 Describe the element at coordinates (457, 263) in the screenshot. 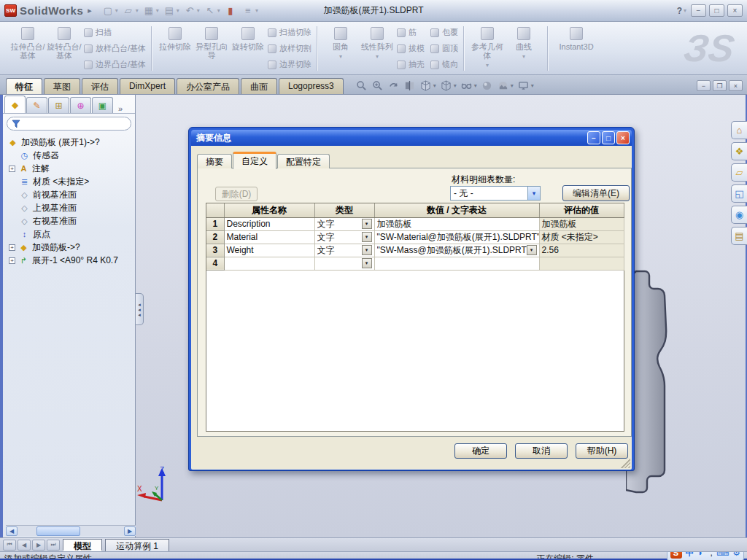

I see `value-cell` at that location.